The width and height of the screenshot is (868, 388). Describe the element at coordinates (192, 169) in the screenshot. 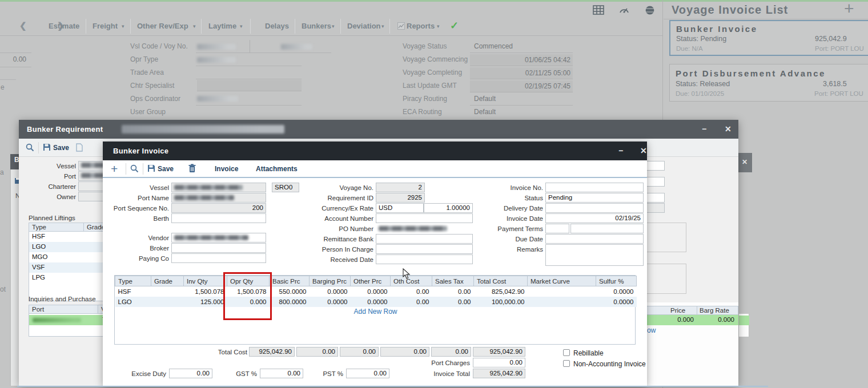

I see `trash-icon` at that location.